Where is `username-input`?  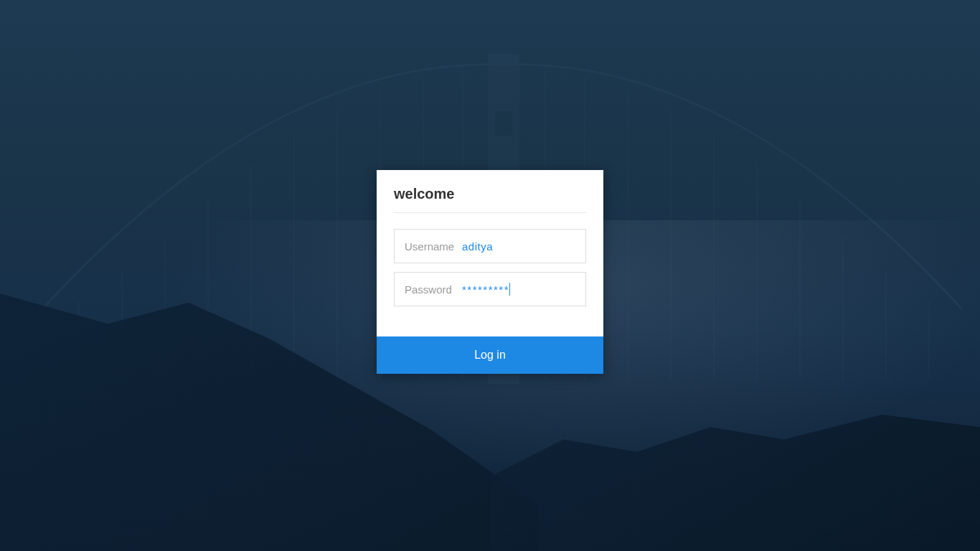
username-input is located at coordinates (530, 247).